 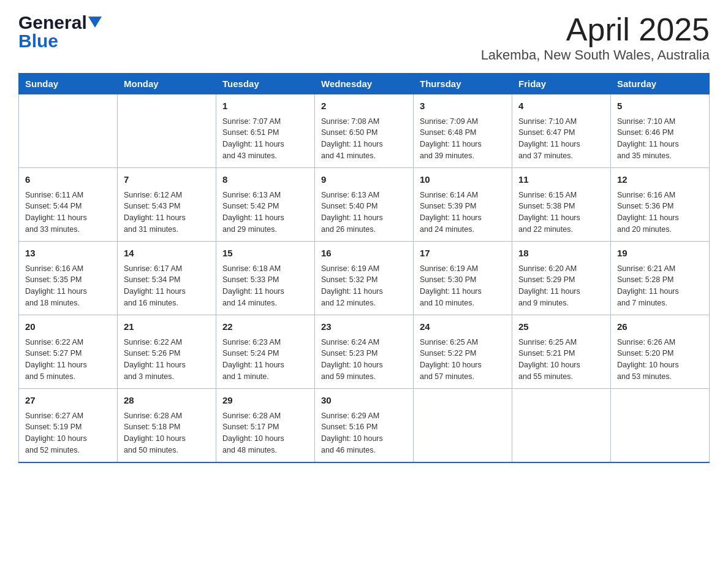 What do you see at coordinates (364, 433) in the screenshot?
I see `day-info: Sunrise: 6:29 AM Sunset: 5:16 PM Dayligh…` at bounding box center [364, 433].